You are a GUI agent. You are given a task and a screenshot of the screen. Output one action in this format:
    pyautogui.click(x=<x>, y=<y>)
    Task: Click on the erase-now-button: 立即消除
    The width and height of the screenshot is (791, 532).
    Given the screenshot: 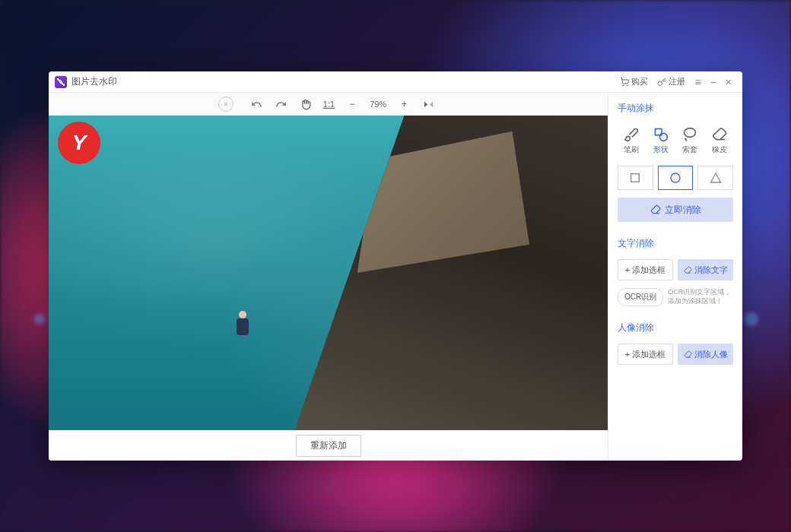 What is the action you would take?
    pyautogui.click(x=675, y=210)
    